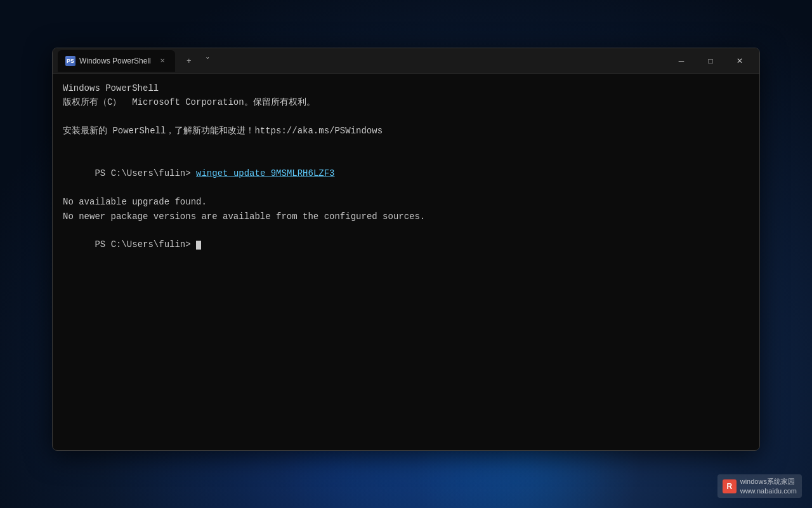 Image resolution: width=812 pixels, height=508 pixels. What do you see at coordinates (406, 102) in the screenshot?
I see `terminal-line-2: 版权所有（C） Microsoft Corporation。保留所有权利。` at bounding box center [406, 102].